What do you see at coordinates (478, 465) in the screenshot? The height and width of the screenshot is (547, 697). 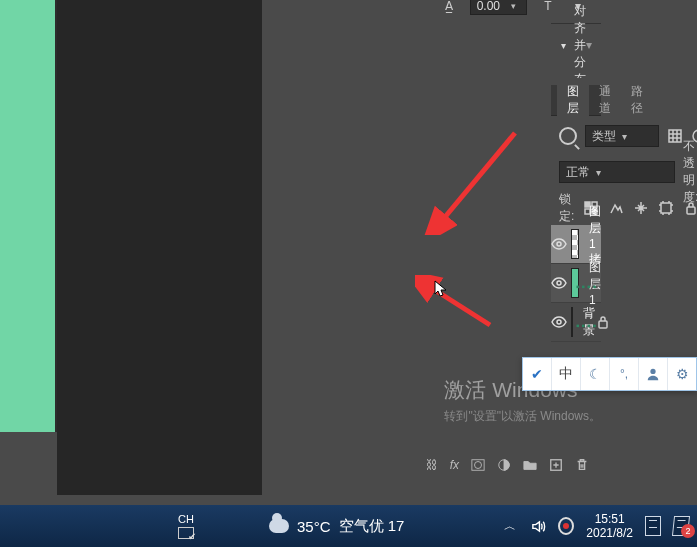 I see `layer-mask-icon` at bounding box center [478, 465].